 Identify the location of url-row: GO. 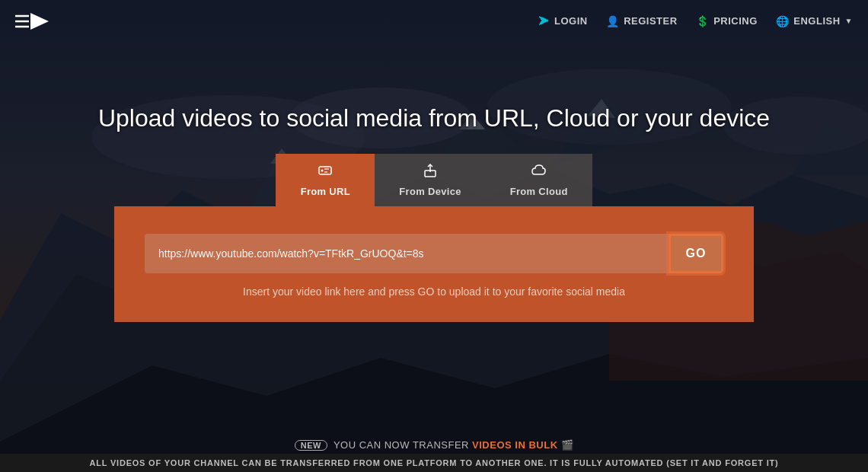
(434, 254).